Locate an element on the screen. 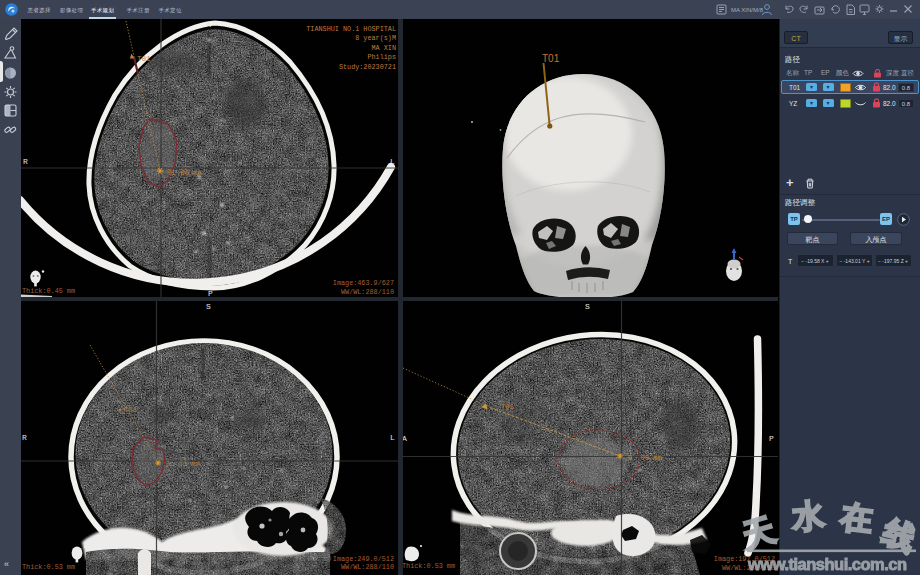 The height and width of the screenshot is (575, 920). svg-text: MA XIN/M/8 is located at coordinates (748, 10).